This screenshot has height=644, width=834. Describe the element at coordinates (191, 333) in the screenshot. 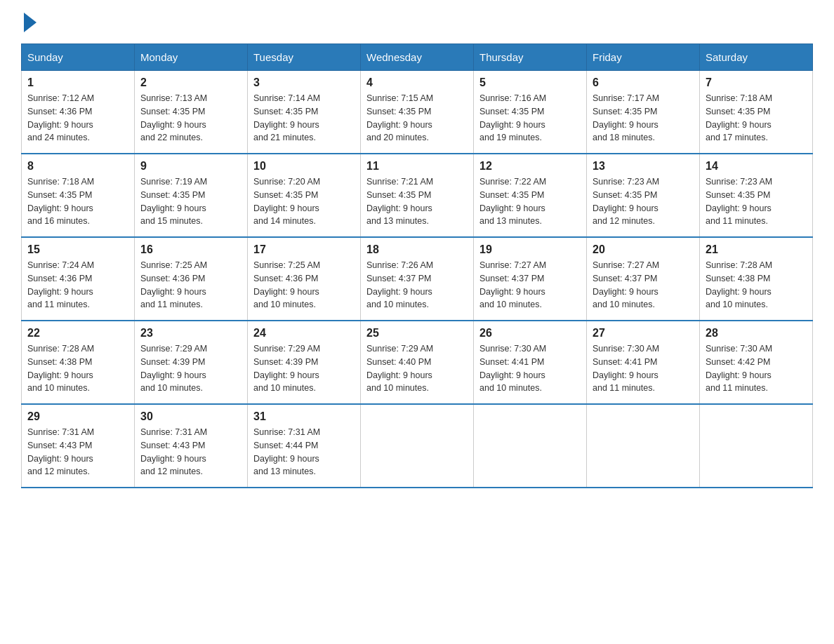

I see `day-number: 23` at that location.